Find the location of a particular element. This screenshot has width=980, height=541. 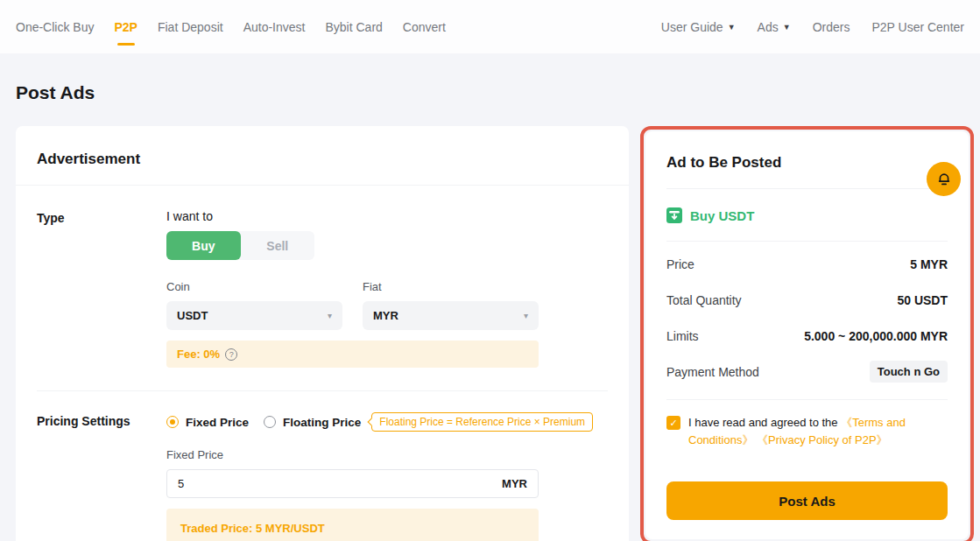

ad-summary-title: Ad to Be Posted is located at coordinates (807, 172).